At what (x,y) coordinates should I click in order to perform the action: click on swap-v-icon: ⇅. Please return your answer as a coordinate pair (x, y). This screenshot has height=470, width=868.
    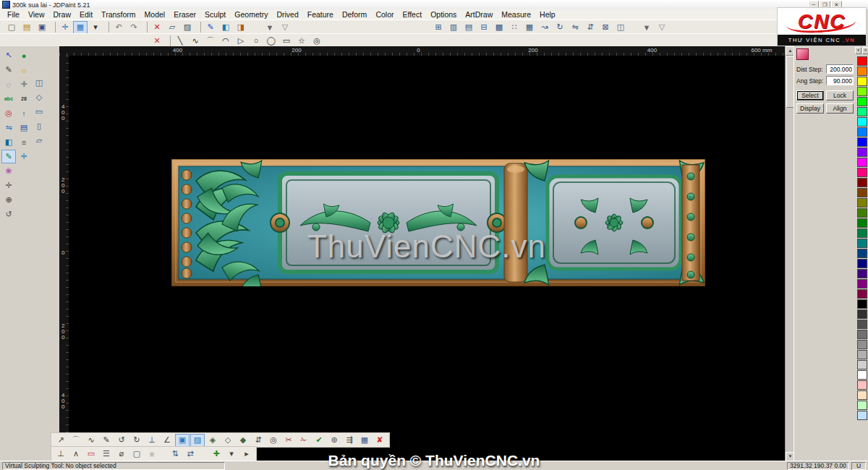
    Looking at the image, I should click on (175, 454).